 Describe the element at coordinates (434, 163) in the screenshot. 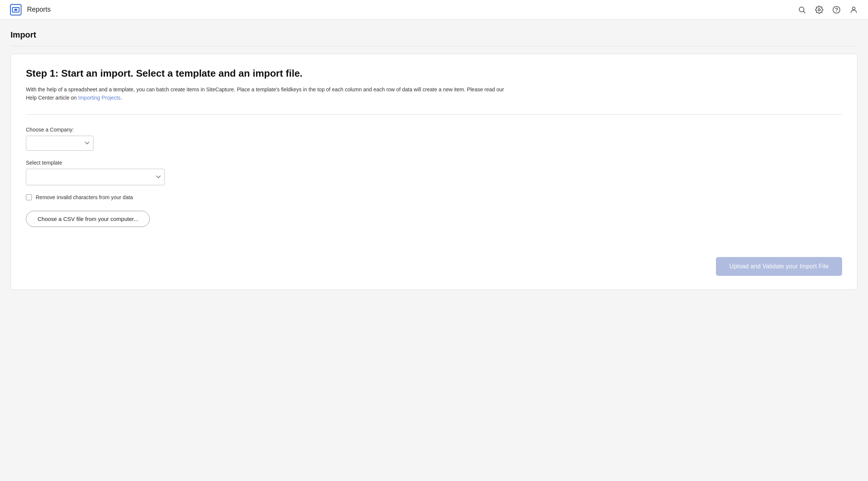

I see `template-label: Select template` at that location.